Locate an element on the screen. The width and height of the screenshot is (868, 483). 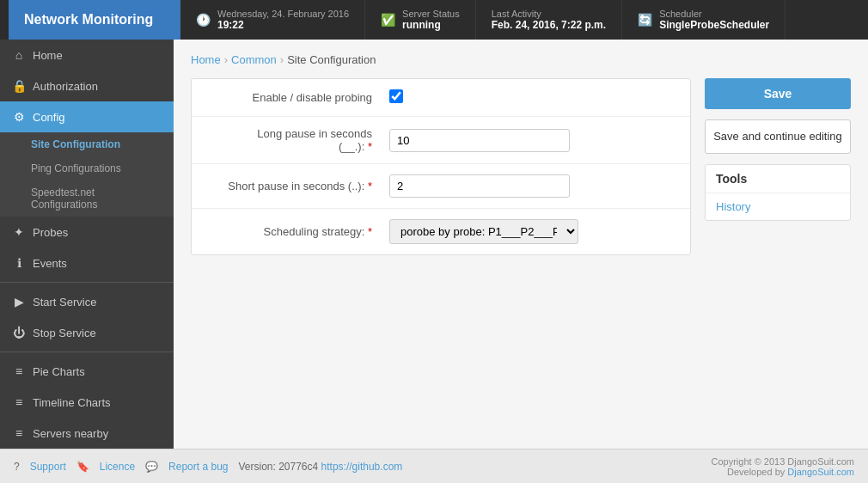
sidebar-item-events: ℹ Events is located at coordinates (87, 263).